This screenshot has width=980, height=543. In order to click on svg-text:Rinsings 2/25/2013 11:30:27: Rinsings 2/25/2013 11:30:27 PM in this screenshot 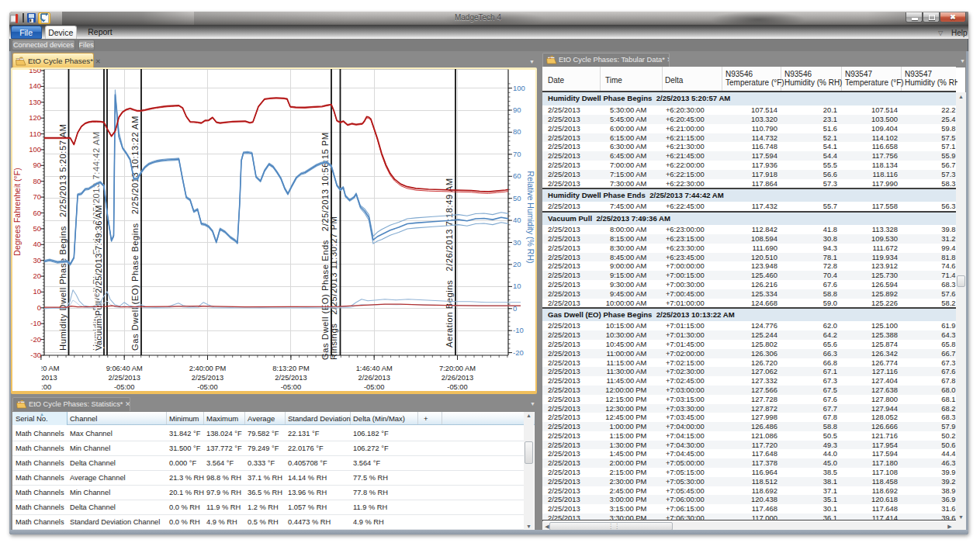, I will do `click(334, 289)`.